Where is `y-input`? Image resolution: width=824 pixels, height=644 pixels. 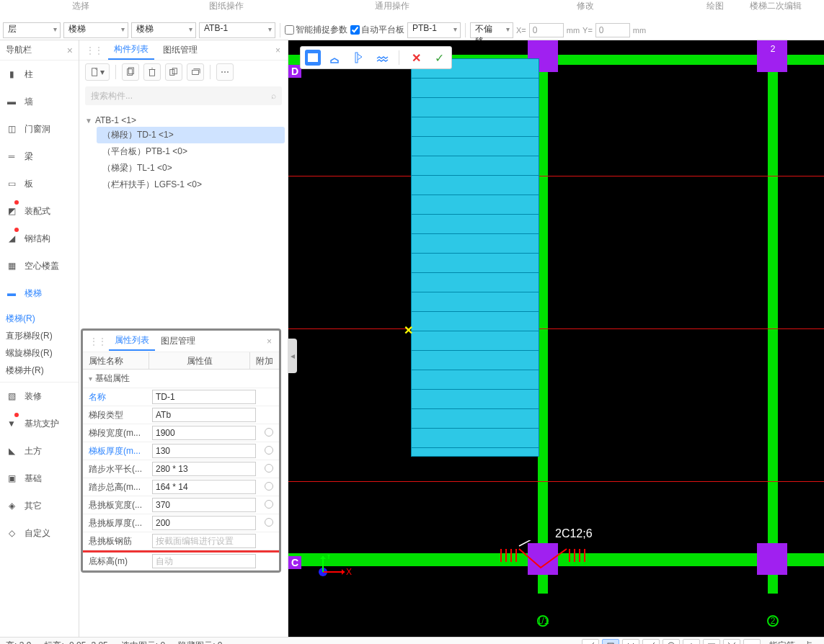
y-input is located at coordinates (613, 30).